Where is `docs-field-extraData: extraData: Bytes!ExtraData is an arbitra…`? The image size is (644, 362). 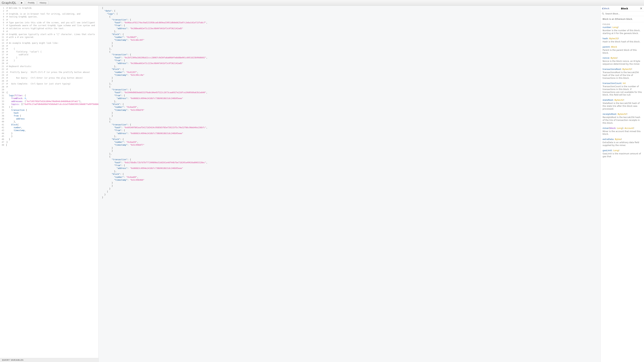 docs-field-extraData: extraData: Bytes!ExtraData is an arbitra… is located at coordinates (622, 142).